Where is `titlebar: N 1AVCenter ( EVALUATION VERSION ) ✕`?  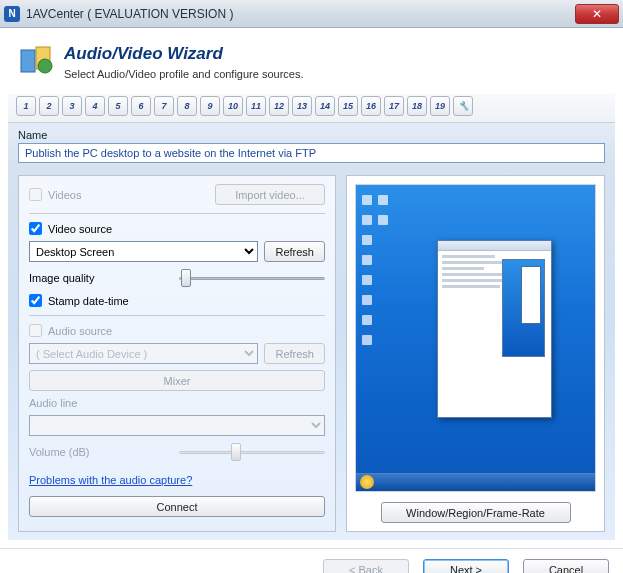 titlebar: N 1AVCenter ( EVALUATION VERSION ) ✕ is located at coordinates (312, 14).